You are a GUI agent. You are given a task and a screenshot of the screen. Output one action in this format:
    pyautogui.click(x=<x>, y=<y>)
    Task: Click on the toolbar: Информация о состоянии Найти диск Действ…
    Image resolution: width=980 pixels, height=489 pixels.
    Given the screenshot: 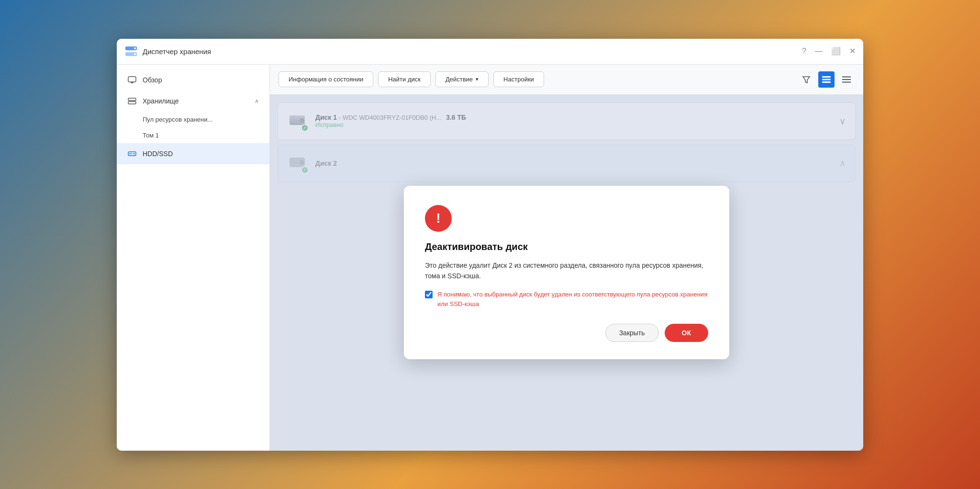 What is the action you would take?
    pyautogui.click(x=567, y=80)
    